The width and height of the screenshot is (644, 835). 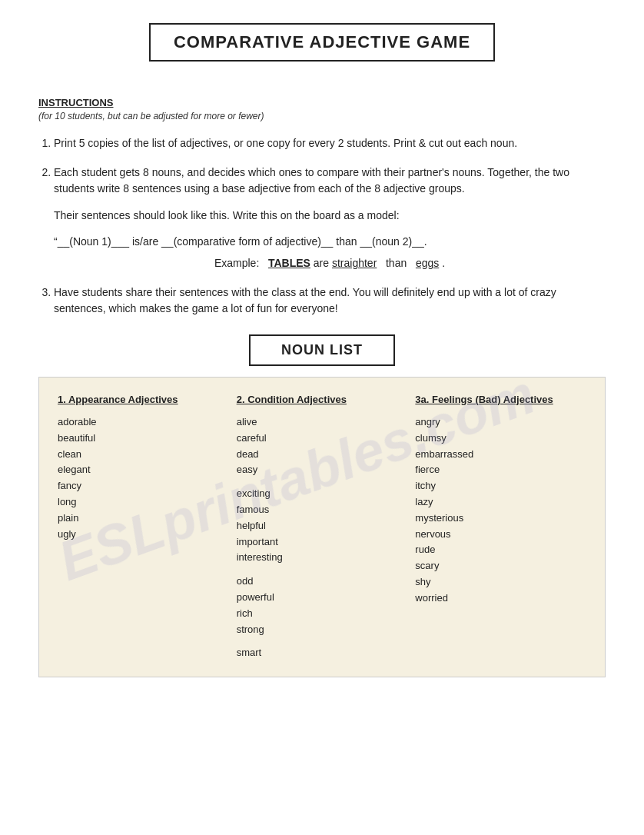 What do you see at coordinates (330, 264) in the screenshot?
I see `example-line: Example: TABLES are straighter than eggs…` at bounding box center [330, 264].